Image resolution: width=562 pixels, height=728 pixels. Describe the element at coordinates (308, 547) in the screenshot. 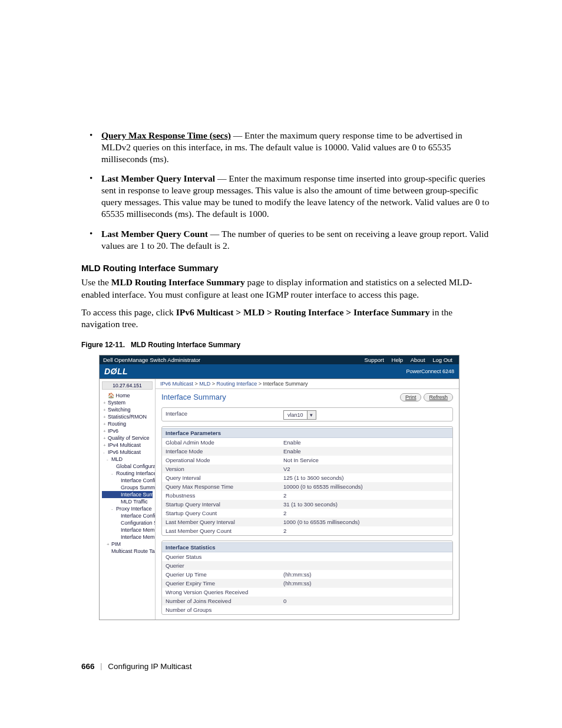

I see `panel-header: Interface Statistics` at that location.